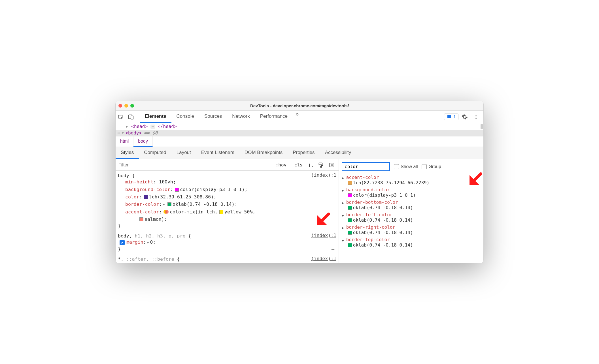 The image size is (599, 364). I want to click on rule-selector-gray2: ::after, ::before, so click(149, 259).